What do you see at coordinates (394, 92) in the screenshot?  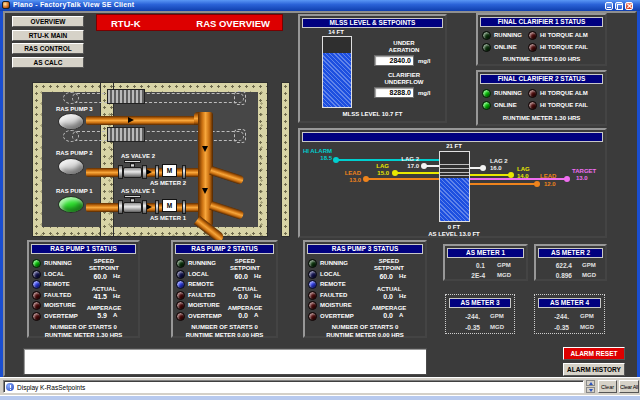 I see `clarifier-underflow-value: 8288.0` at bounding box center [394, 92].